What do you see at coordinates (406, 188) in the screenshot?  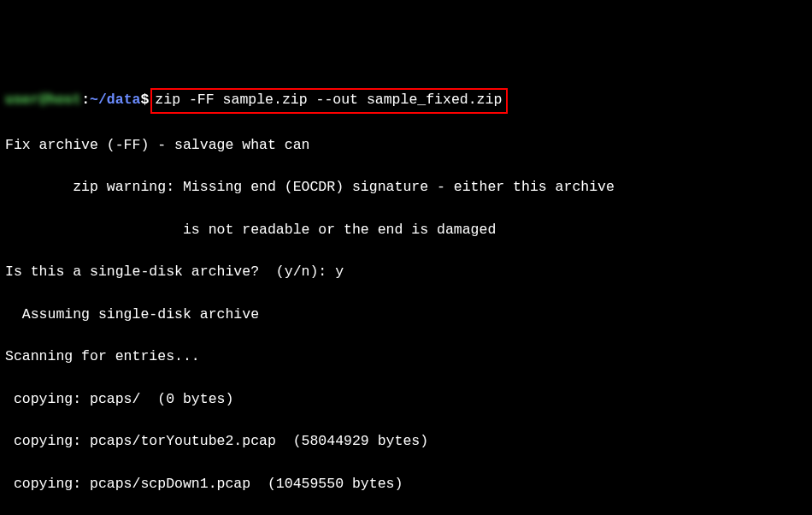 I see `output-line: zip warning: Missing end (EOCDR) signatu…` at bounding box center [406, 188].